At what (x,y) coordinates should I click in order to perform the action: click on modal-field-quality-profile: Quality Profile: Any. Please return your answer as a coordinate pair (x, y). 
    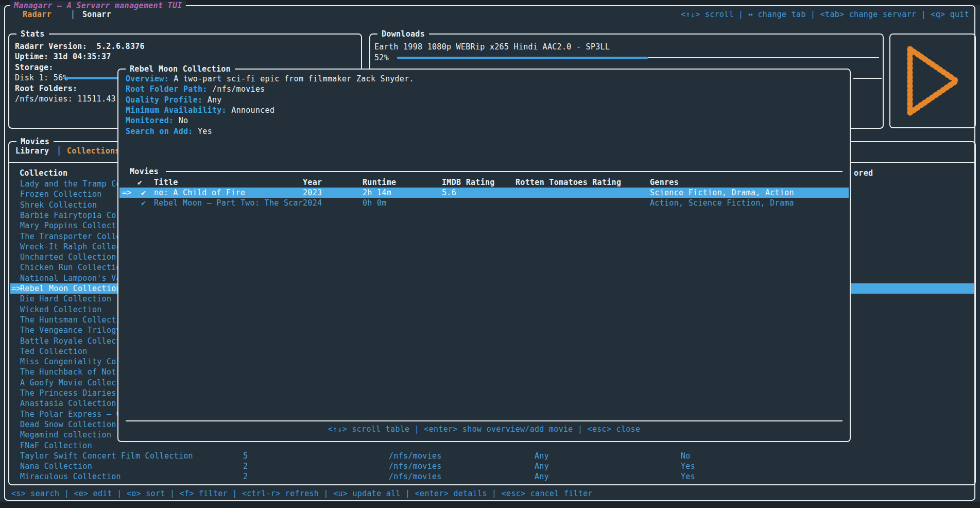
    Looking at the image, I should click on (174, 100).